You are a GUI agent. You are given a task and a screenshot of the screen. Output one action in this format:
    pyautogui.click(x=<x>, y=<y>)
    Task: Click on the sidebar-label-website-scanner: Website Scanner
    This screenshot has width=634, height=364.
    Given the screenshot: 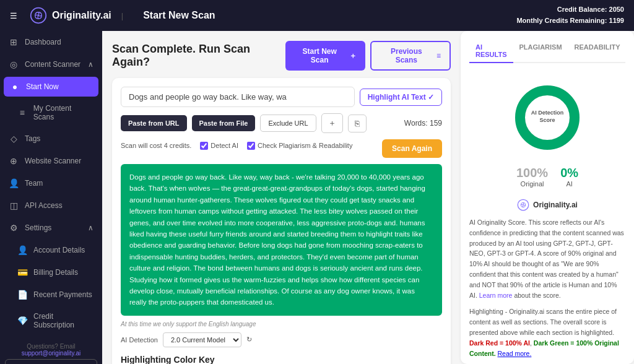 What is the action you would take?
    pyautogui.click(x=53, y=161)
    